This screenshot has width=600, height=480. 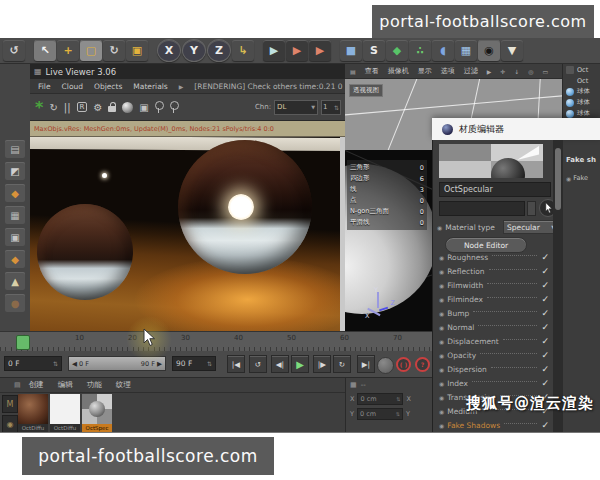 I want to click on timeline-ruler: 0 10 20 30 40 50 60 70, so click(x=216, y=342).